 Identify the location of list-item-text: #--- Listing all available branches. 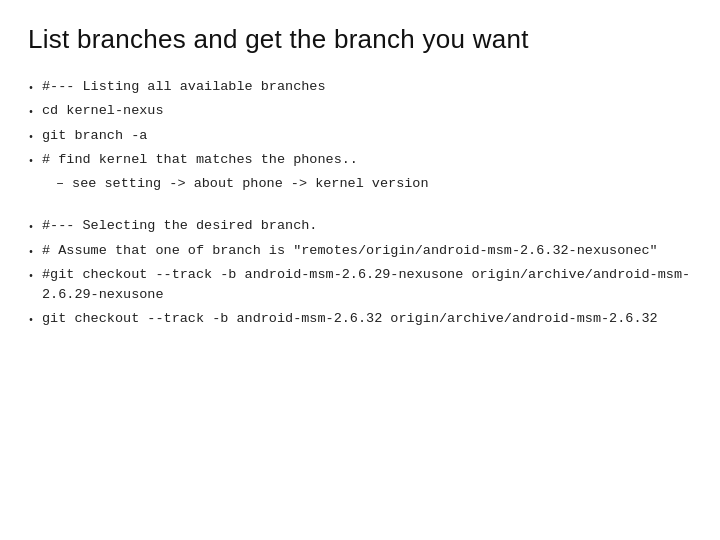
(367, 87).